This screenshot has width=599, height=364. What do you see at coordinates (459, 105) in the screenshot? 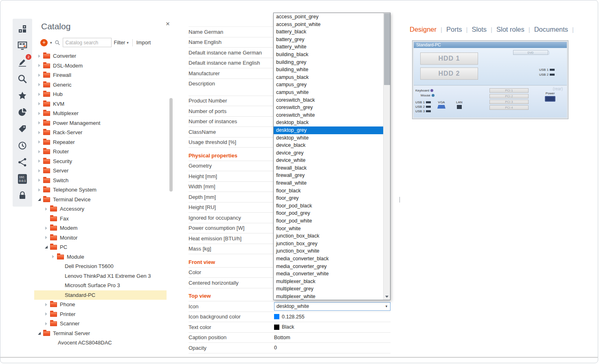
I see `lan-port: LAN` at bounding box center [459, 105].